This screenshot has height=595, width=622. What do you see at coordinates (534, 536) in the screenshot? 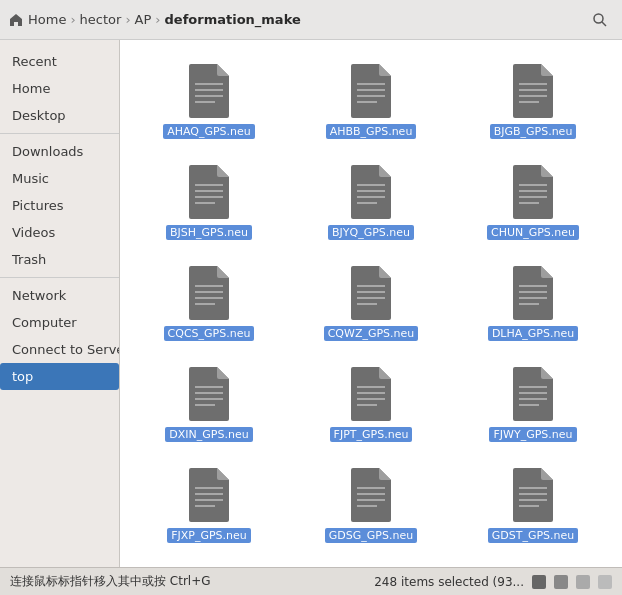
I see `file-label: GDST_GPS.neu` at bounding box center [534, 536].